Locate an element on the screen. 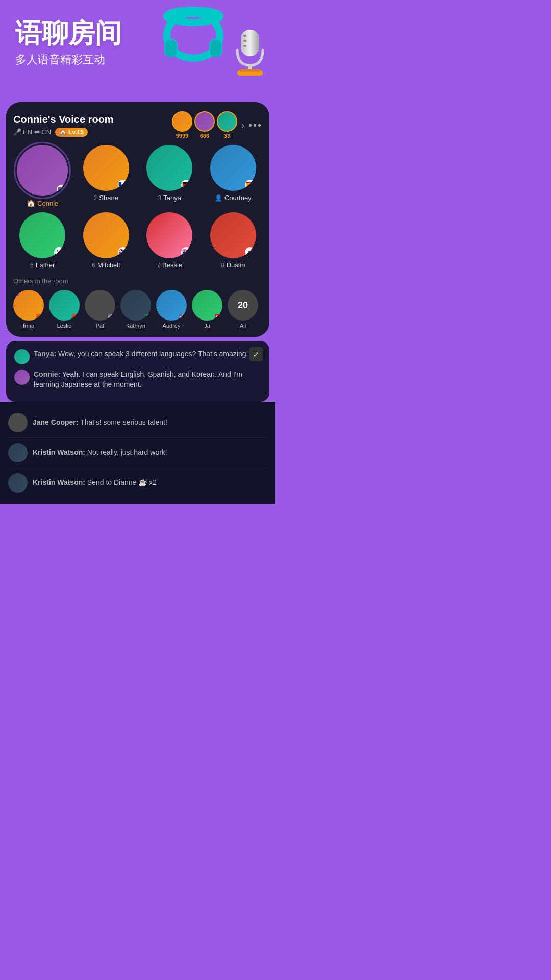 This screenshot has width=551, height=980. other-user-kathryn: 🇩🇿 Kathryn is located at coordinates (136, 309).